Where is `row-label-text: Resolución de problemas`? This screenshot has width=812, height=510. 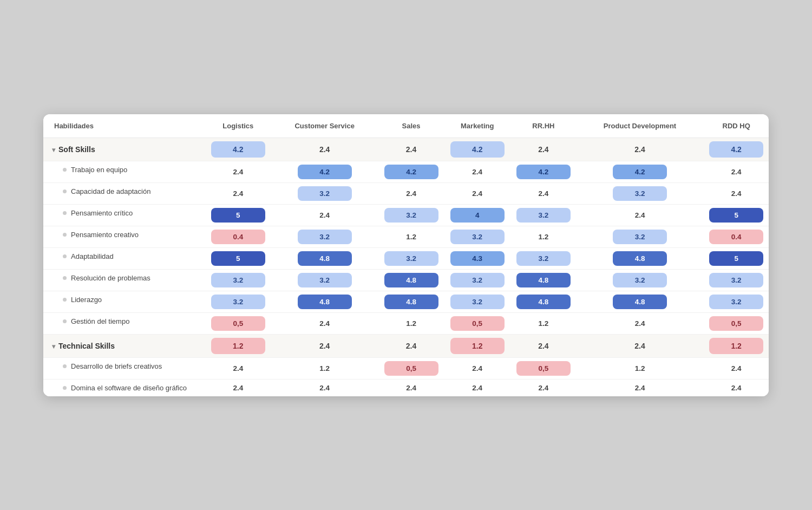 row-label-text: Resolución de problemas is located at coordinates (110, 278).